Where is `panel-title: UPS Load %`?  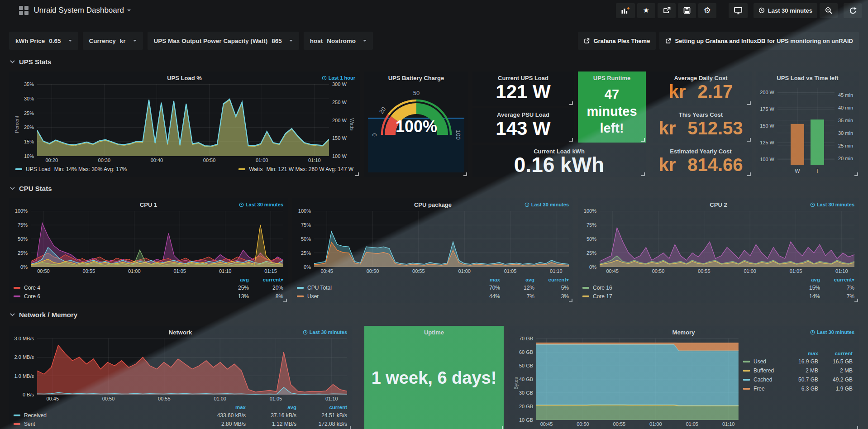 panel-title: UPS Load % is located at coordinates (185, 78).